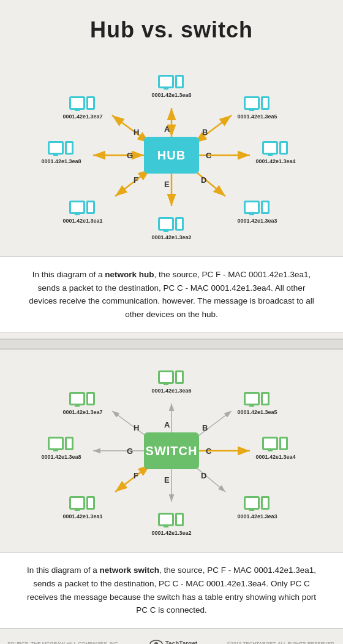  Describe the element at coordinates (61, 457) in the screenshot. I see `switch-device-G-label: 0001.42e1.3ea8` at that location.